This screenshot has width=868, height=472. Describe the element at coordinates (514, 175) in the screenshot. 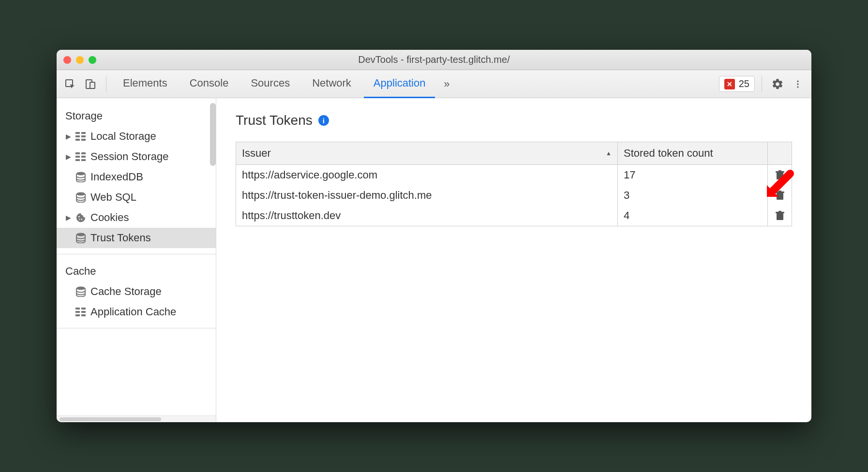

I see `table-row: https://adservice.google.com 17` at that location.